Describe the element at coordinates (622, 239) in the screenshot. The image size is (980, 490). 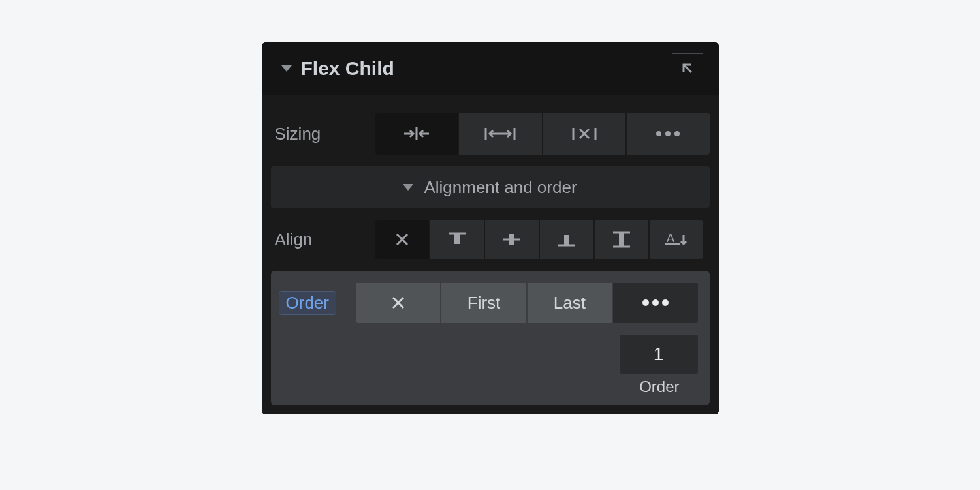
I see `align-stretch-icon` at that location.